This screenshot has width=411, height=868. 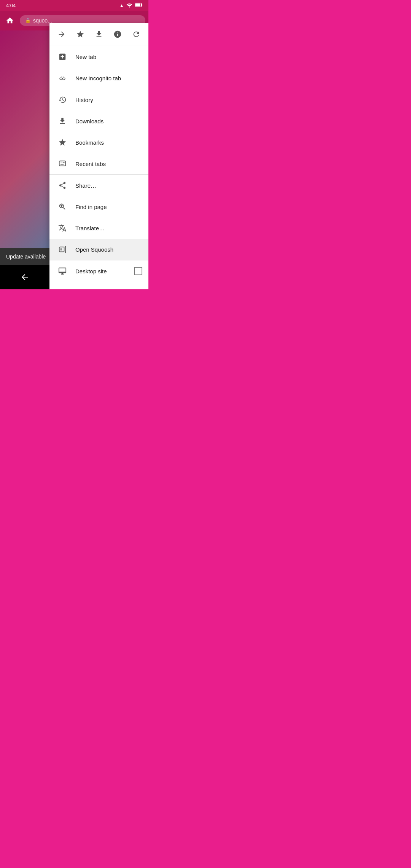 What do you see at coordinates (118, 34) in the screenshot?
I see `page-info-icon` at bounding box center [118, 34].